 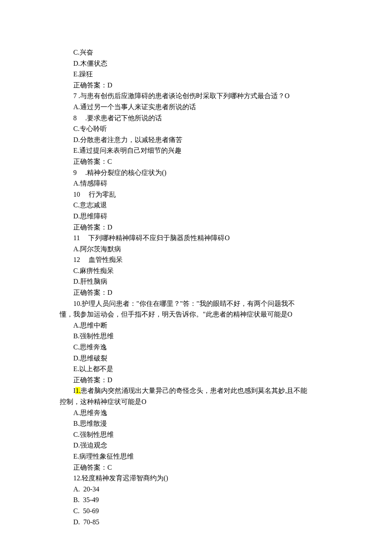 I want to click on text-line: D.分散患者注意力，以减轻患者痛苦, so click(x=196, y=140).